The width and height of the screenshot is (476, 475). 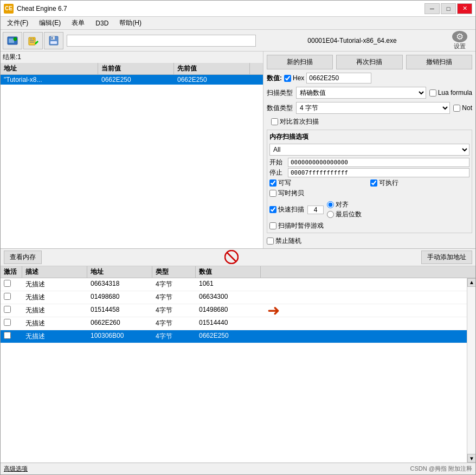 I want to click on last-digit-radio-group: 最后位数, so click(x=344, y=215).